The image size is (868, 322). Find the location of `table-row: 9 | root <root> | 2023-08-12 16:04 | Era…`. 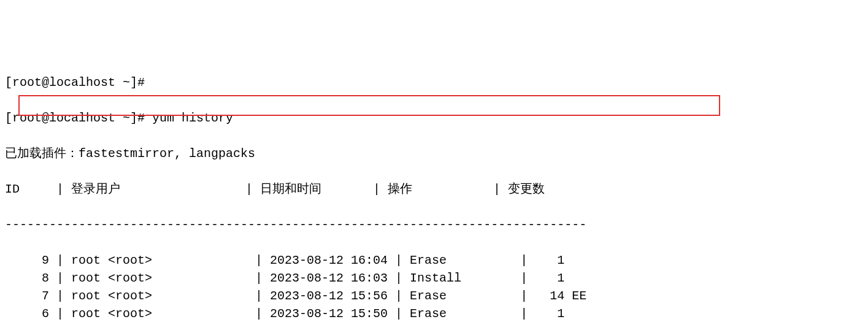

table-row: 9 | root <root> | 2023-08-12 16:04 | Era… is located at coordinates (434, 260).